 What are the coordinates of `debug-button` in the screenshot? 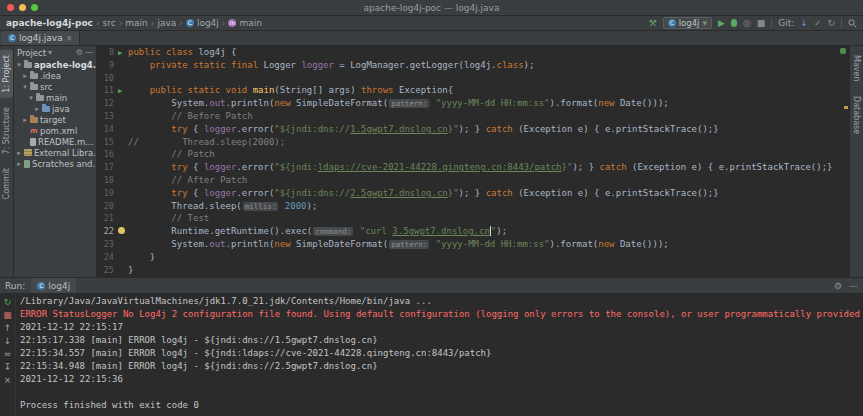 It's located at (734, 23).